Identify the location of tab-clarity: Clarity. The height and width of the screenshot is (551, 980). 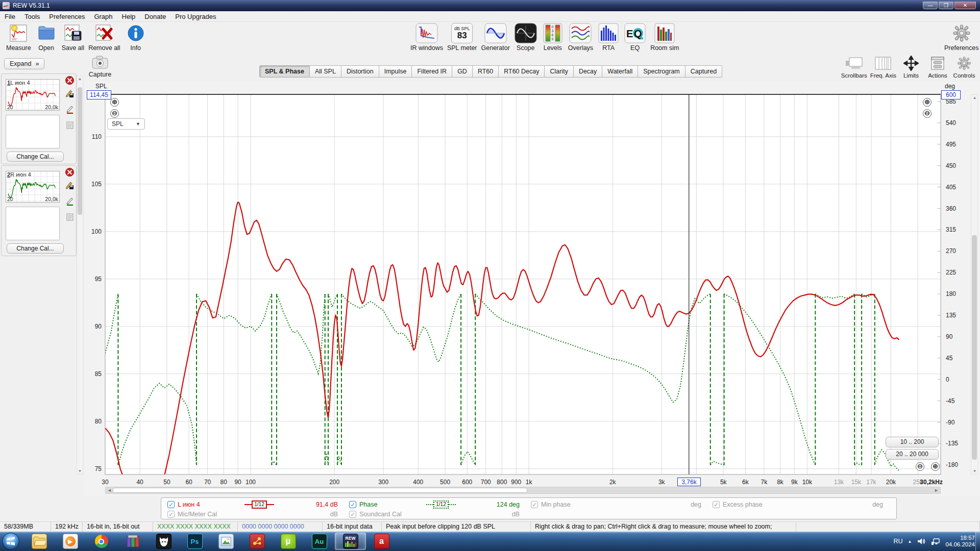
(559, 71).